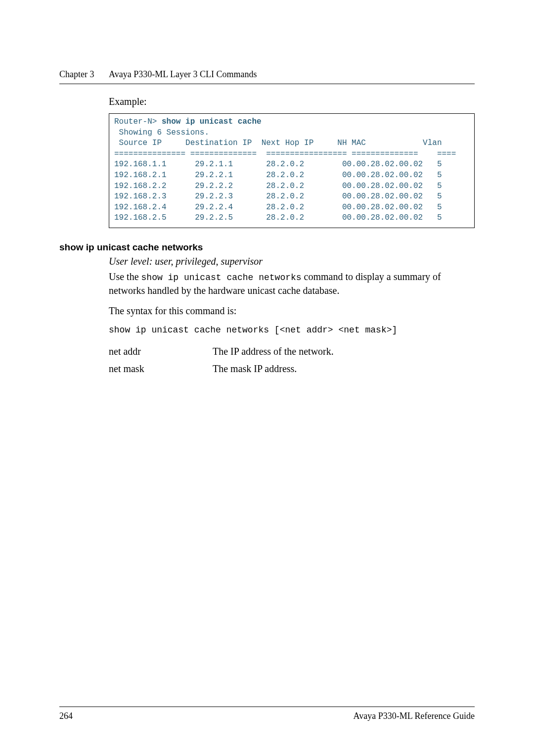 Image resolution: width=534 pixels, height=756 pixels. I want to click on example-label: Example:, so click(292, 102).